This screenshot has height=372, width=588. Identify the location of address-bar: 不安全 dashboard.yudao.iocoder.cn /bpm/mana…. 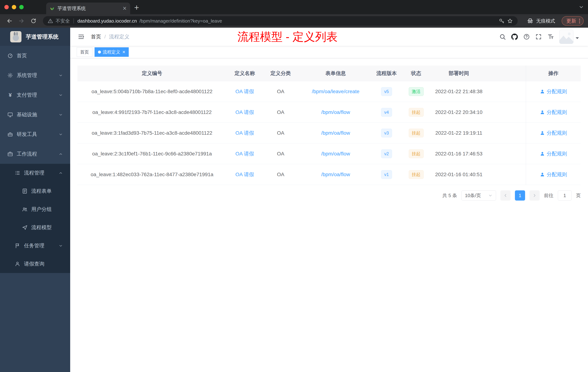
(280, 21).